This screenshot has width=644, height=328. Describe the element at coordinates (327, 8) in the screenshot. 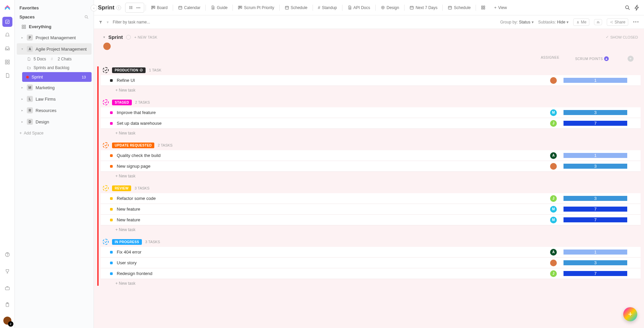

I see `view-tab: #Standup` at that location.